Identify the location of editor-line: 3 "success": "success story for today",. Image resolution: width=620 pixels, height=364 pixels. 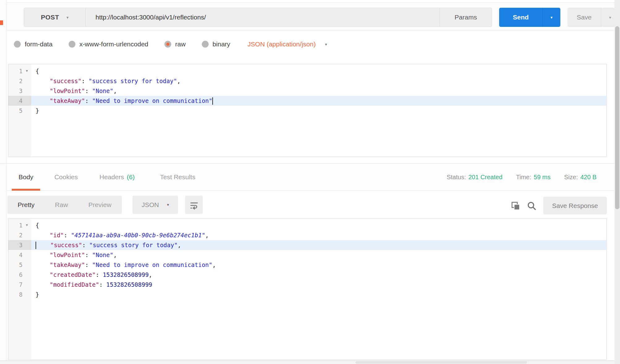
(307, 245).